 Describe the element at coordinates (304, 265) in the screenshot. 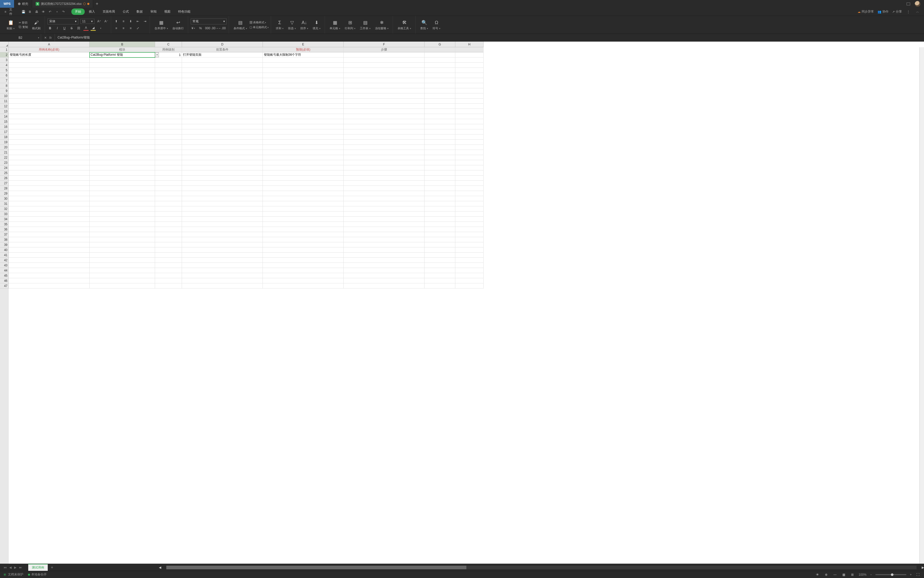

I see `cell-E43` at that location.